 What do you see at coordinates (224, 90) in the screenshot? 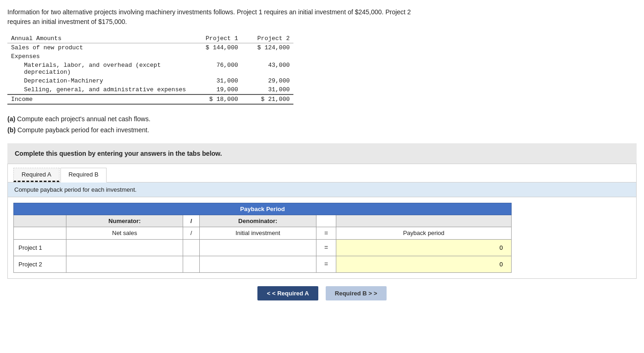
I see `table-row-selling-p1: 19,000` at bounding box center [224, 90].